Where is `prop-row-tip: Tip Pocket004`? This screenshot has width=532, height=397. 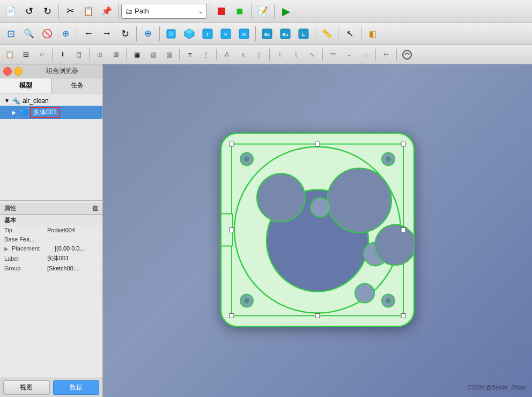 prop-row-tip: Tip Pocket004 is located at coordinates (51, 231).